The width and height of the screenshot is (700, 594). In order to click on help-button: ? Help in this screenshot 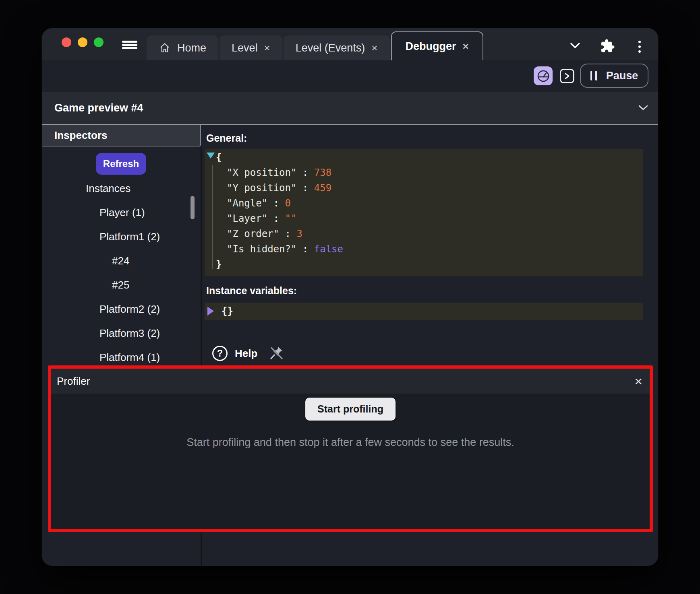, I will do `click(235, 353)`.